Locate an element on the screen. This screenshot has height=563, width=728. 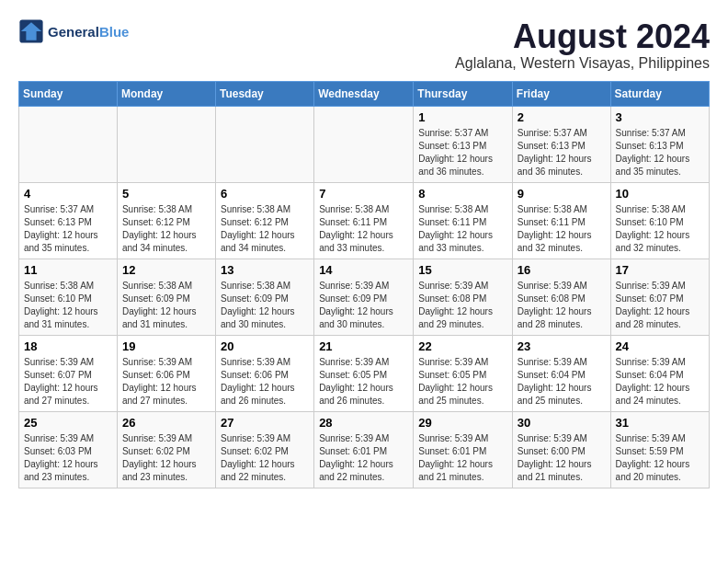
day-number: 19 is located at coordinates (166, 346).